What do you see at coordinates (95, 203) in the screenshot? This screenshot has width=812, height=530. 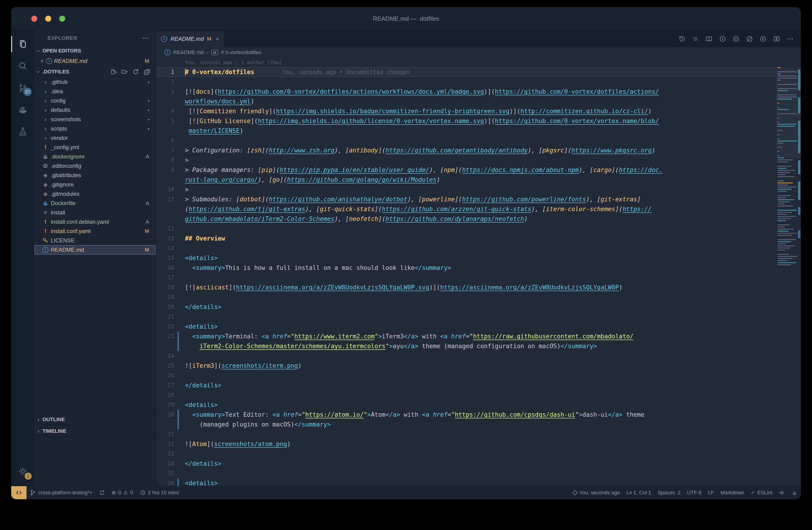 I see `tree-item-dockerfile: DockerfileA` at bounding box center [95, 203].